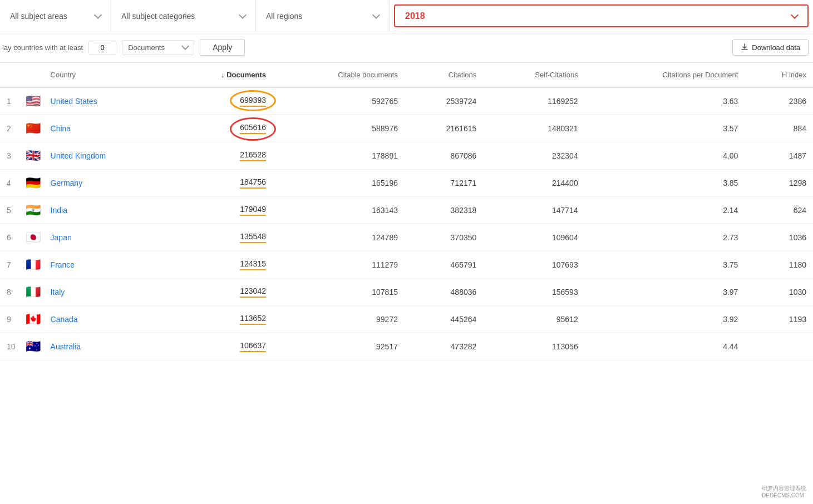 This screenshot has height=504, width=813. I want to click on table-header-row: Country ↓ Documents Citable documents Ci…, so click(406, 75).